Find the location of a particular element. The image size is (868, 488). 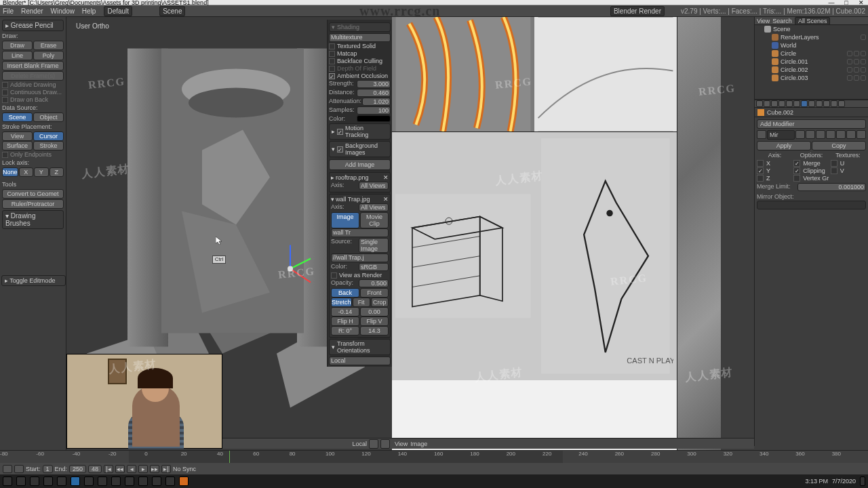

outliner-obj-1: Circle.001 is located at coordinates (795, 62).